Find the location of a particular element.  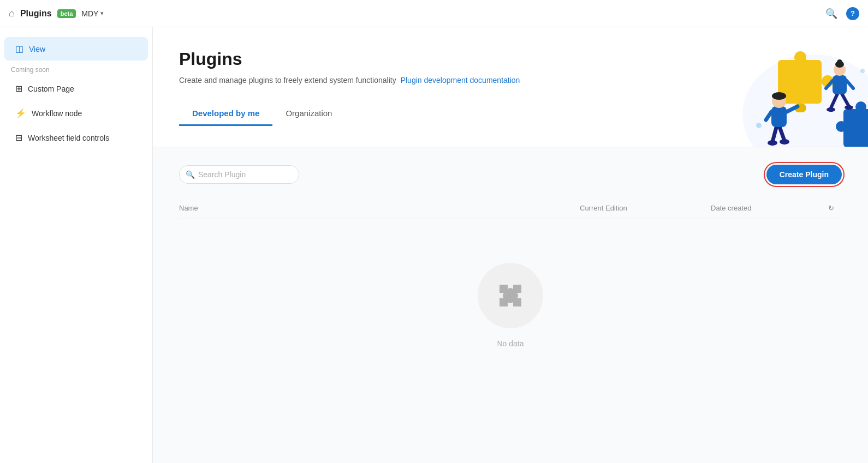

workspace-name: MDY is located at coordinates (90, 14).